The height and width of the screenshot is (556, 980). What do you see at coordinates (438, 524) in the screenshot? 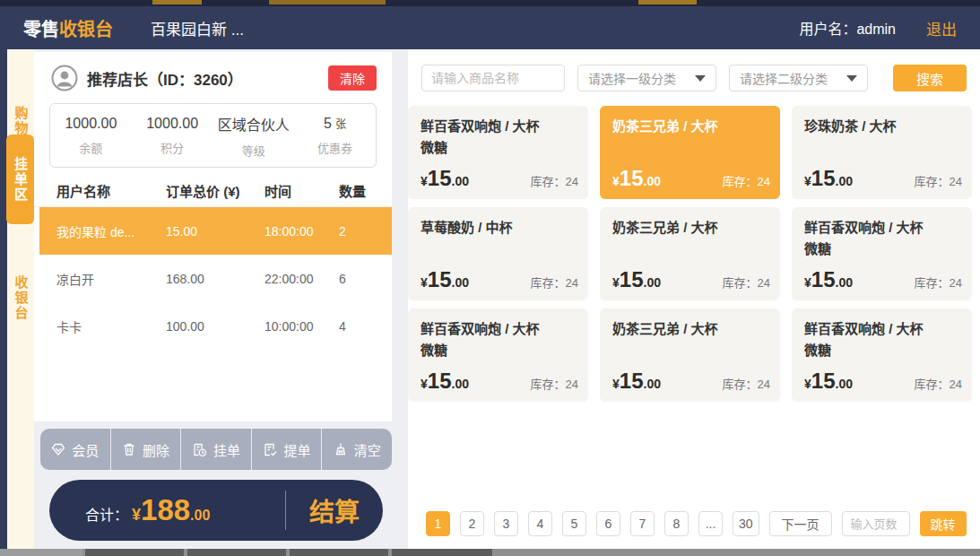
I see `page-button: 1` at bounding box center [438, 524].